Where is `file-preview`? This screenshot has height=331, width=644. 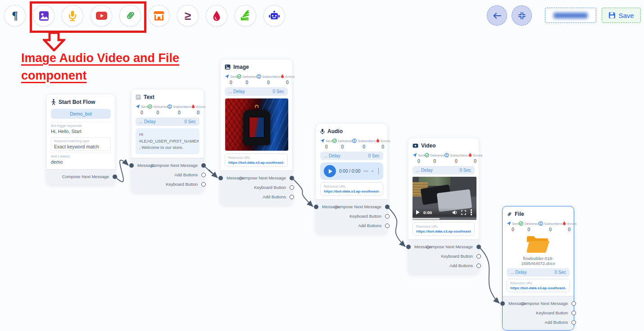 file-preview is located at coordinates (538, 245).